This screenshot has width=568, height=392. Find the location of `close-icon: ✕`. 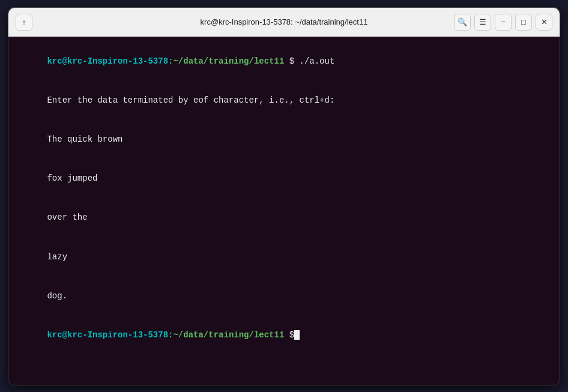

close-icon: ✕ is located at coordinates (544, 22).